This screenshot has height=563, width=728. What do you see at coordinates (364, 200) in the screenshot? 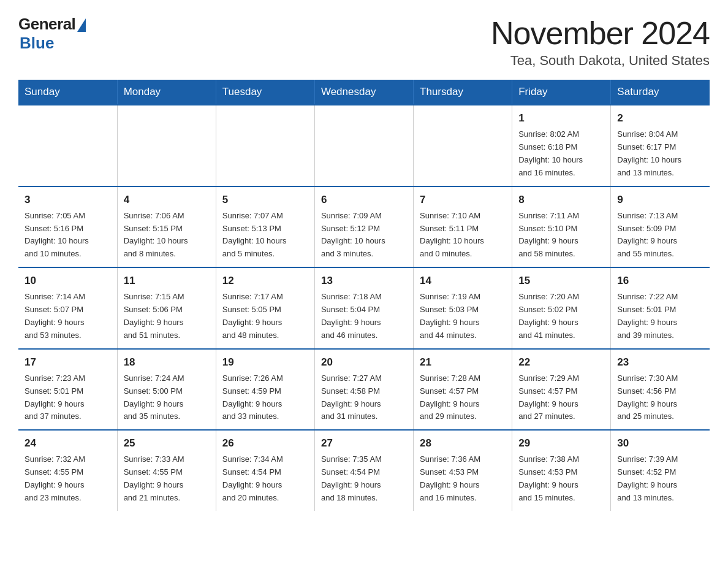
I see `day-number: 6` at bounding box center [364, 200].